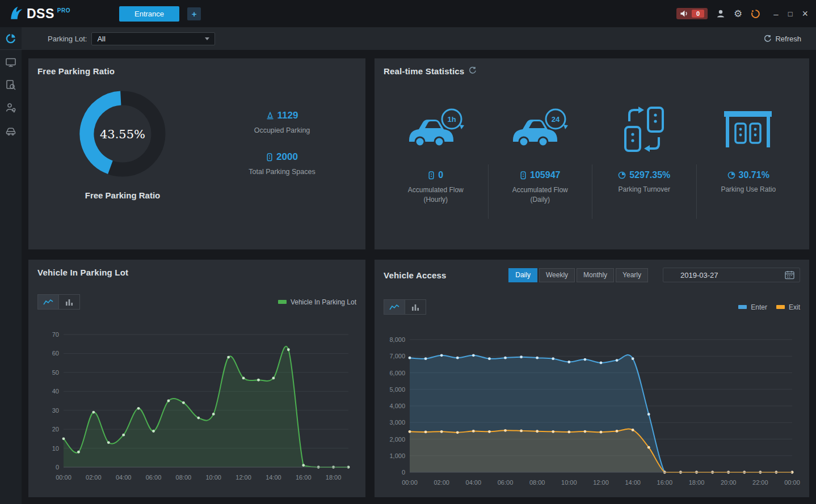 The image size is (816, 504). What do you see at coordinates (721, 14) in the screenshot?
I see `user-icon` at bounding box center [721, 14].